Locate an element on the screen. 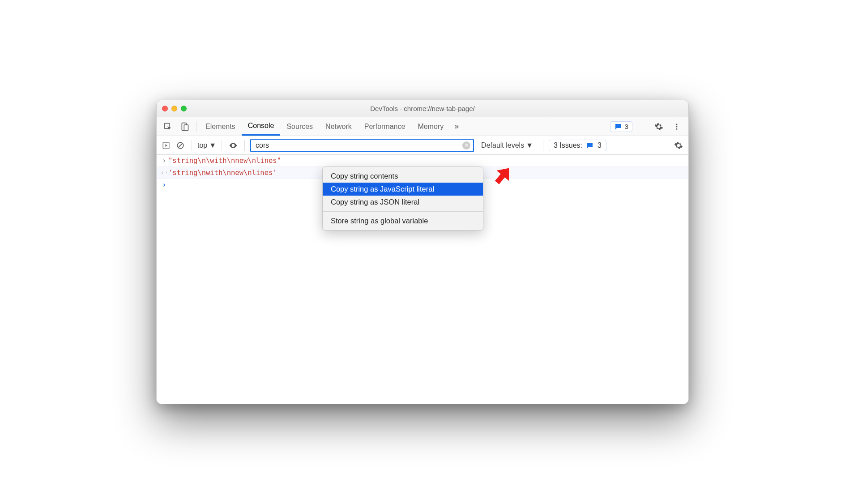 This screenshot has height=504, width=845. menu-separator is located at coordinates (403, 211).